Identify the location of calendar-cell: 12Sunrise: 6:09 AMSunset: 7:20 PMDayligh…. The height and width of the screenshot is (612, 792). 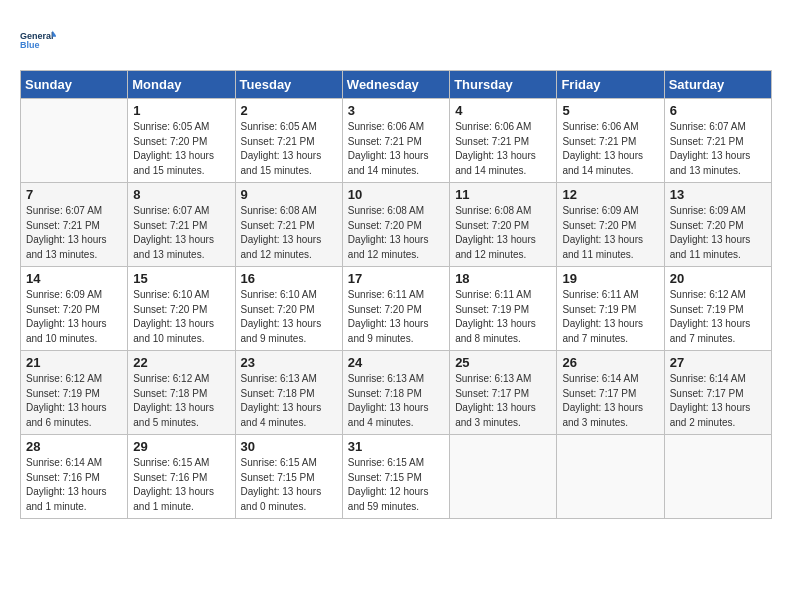
(610, 225).